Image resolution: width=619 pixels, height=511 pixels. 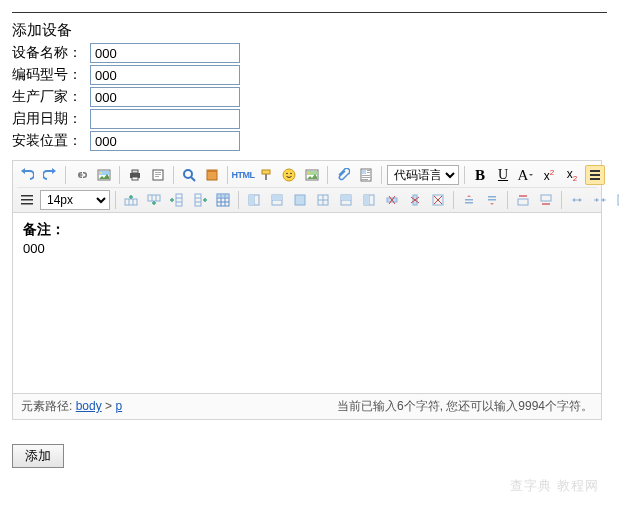 I want to click on submit-button: 添加, so click(x=38, y=456).